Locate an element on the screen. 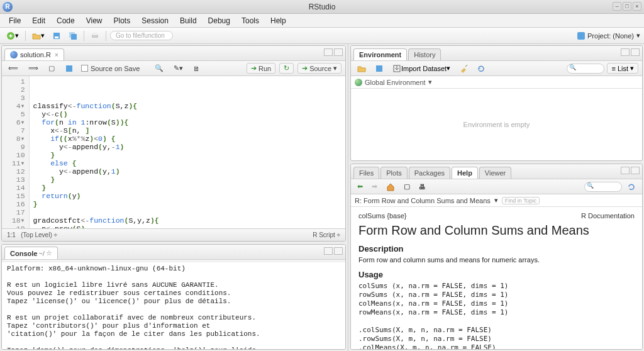 The image size is (644, 351). maximize-button: □ is located at coordinates (627, 6).